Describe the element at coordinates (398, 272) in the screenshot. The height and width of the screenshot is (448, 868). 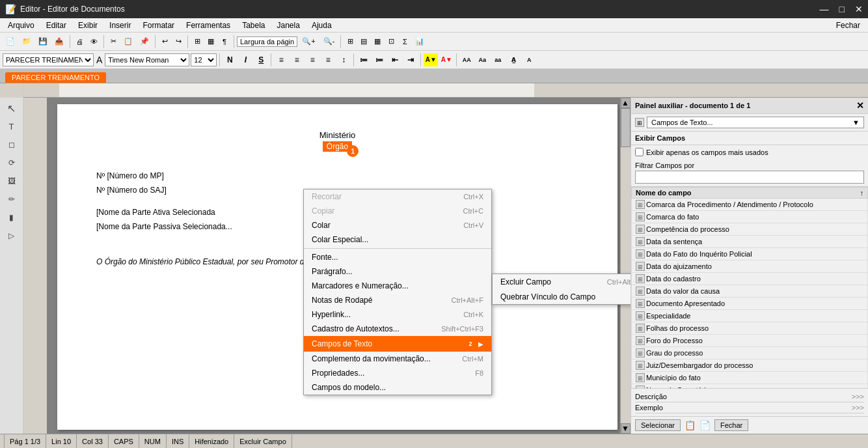
I see `ctx-paragrafo: Parágrafo...` at that location.